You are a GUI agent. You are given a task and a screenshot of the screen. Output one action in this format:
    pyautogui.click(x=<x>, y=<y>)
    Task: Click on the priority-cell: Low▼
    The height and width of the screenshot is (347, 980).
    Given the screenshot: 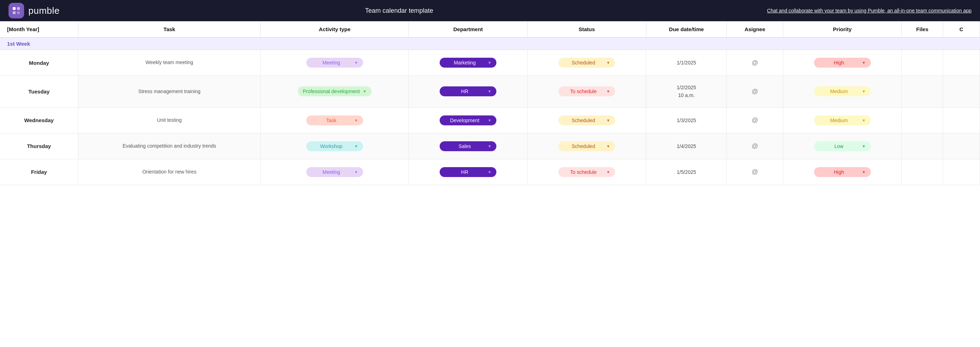 What is the action you would take?
    pyautogui.click(x=842, y=146)
    